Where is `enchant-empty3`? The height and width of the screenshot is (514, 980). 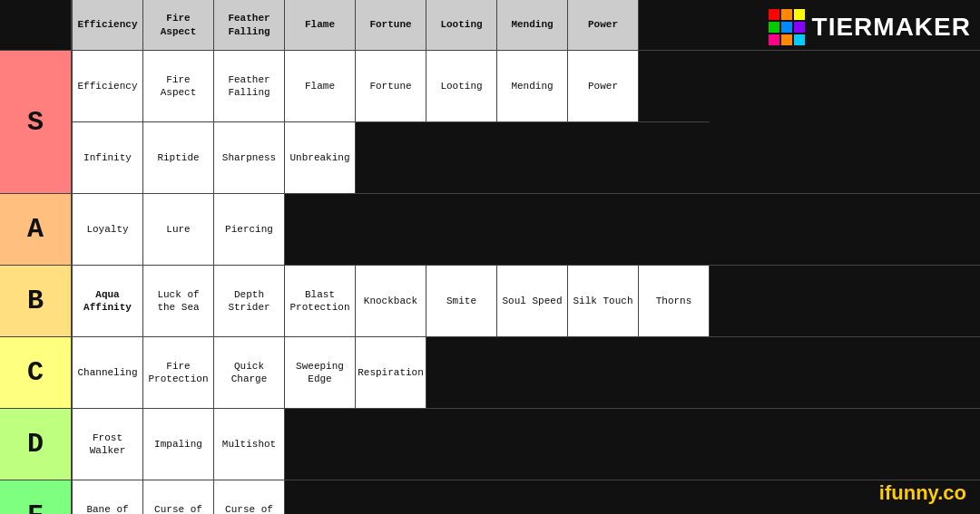 enchant-empty3 is located at coordinates (320, 229).